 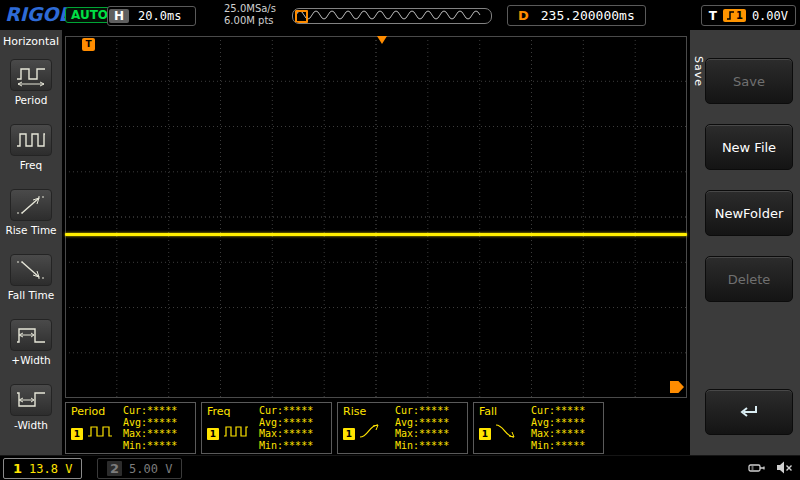 I want to click on memory-position-bar, so click(x=392, y=16).